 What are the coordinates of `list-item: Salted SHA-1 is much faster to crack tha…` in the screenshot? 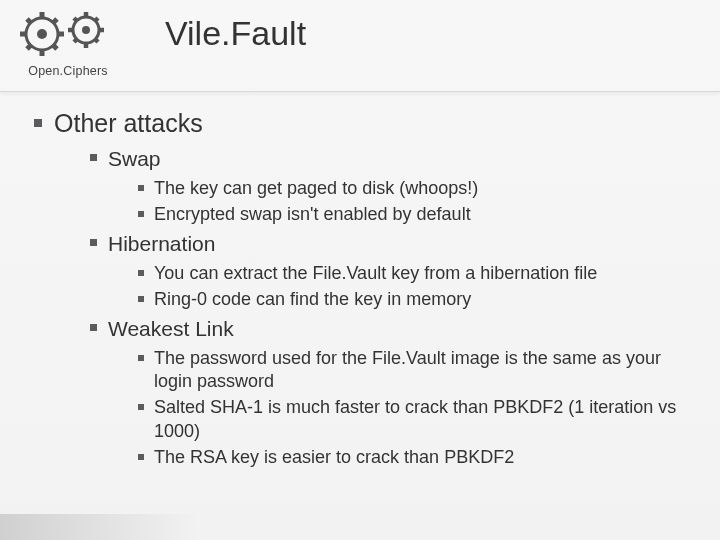 It's located at (418, 420).